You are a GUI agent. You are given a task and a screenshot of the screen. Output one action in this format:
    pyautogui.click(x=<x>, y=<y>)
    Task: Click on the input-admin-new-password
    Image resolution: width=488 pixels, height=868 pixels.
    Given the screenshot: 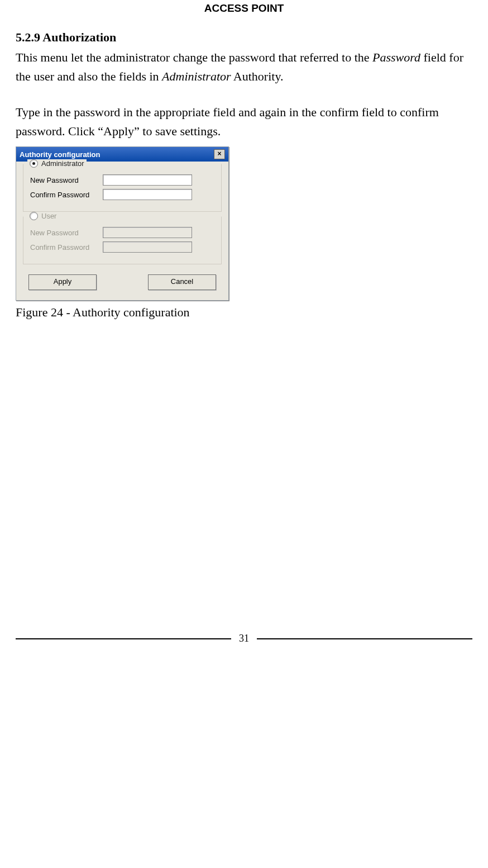 What is the action you would take?
    pyautogui.click(x=147, y=180)
    